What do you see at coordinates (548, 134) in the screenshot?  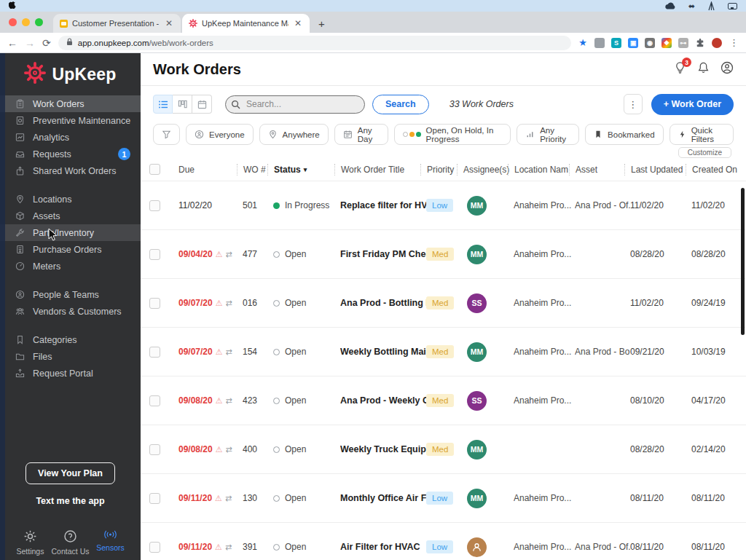 I see `filter-chip-any-priority: Any Priority` at bounding box center [548, 134].